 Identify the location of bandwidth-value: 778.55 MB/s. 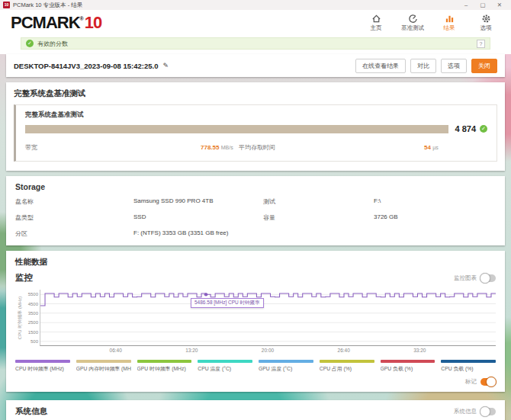
(220, 148).